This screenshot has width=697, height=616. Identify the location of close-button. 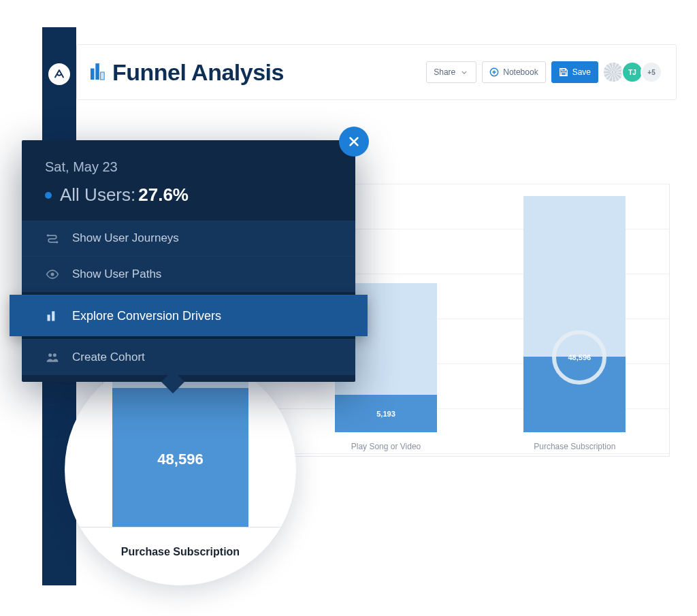
(354, 142).